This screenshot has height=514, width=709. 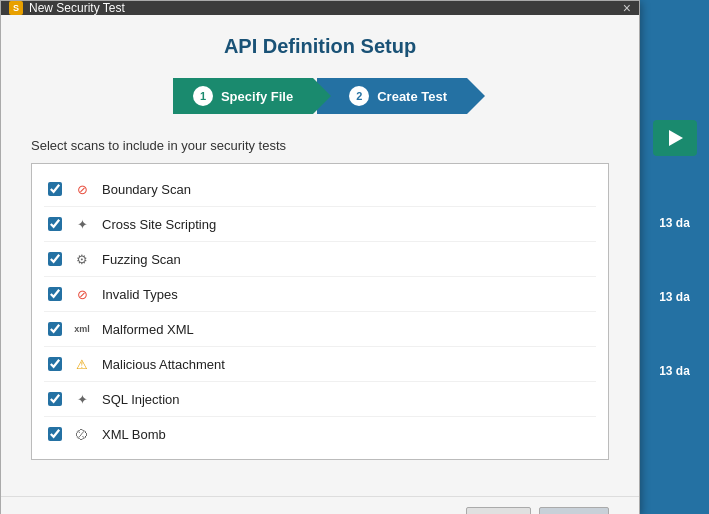 I want to click on step-1-number: 1, so click(x=203, y=96).